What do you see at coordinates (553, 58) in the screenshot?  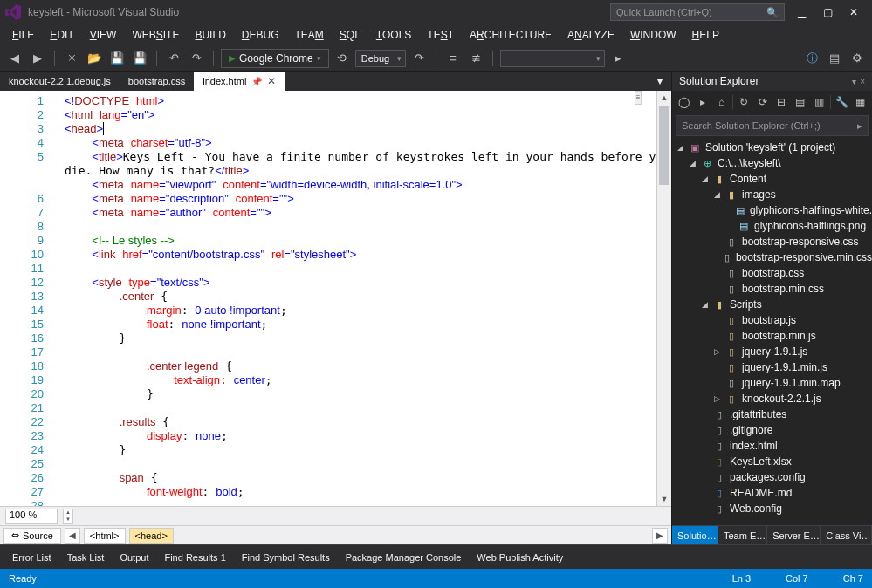 I see `find-select` at bounding box center [553, 58].